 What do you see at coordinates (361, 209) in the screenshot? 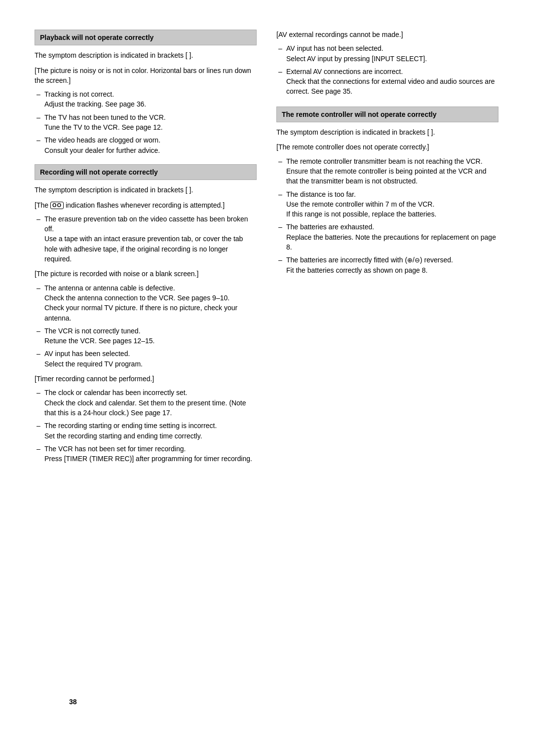
I see `item-secondary: Use the remote controller within 7 m of …` at bounding box center [361, 209].